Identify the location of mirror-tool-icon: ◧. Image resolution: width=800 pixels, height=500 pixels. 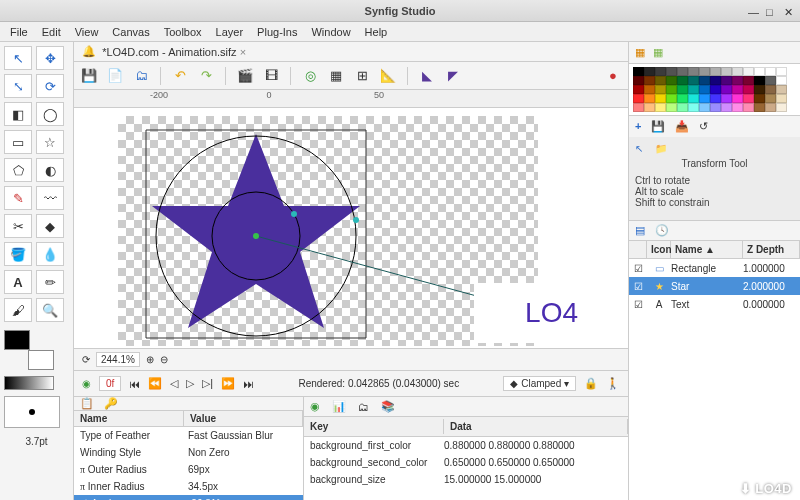
(18, 114).